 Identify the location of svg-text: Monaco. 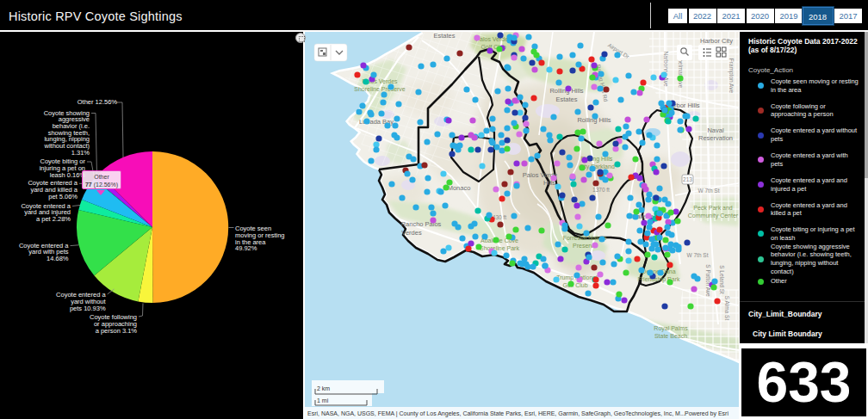
(460, 188).